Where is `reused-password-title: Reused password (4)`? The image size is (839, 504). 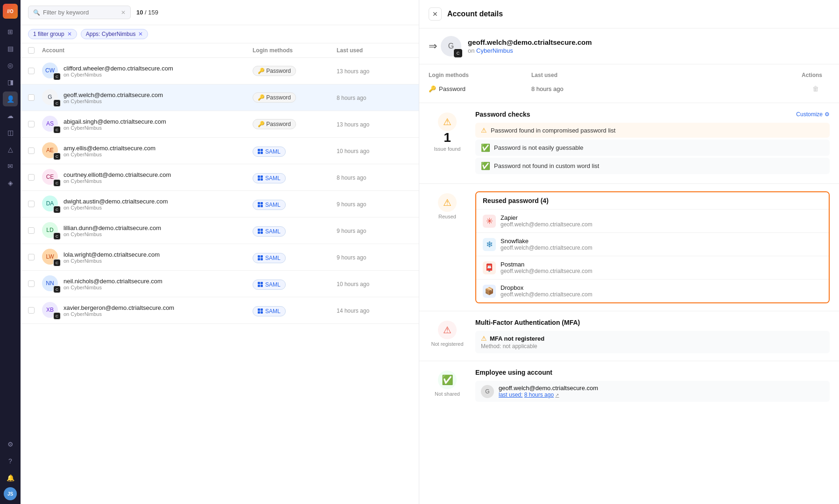
reused-password-title: Reused password (4) is located at coordinates (653, 201).